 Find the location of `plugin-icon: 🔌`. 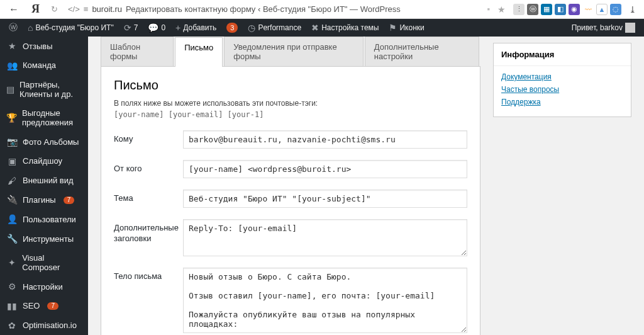

plugin-icon: 🔌 is located at coordinates (12, 200).